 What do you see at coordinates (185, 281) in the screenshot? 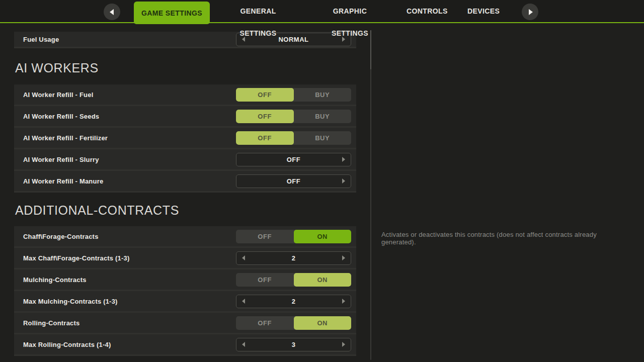
I see `setting-row-mulching-contracts: Mulching-ContractsOFFON` at bounding box center [185, 281].